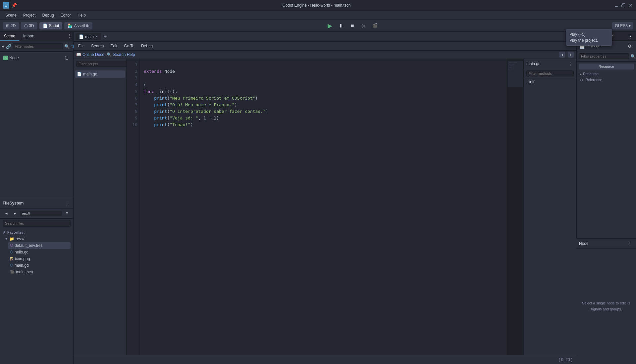 The image size is (636, 364). I want to click on script-file-icon: 📄, so click(81, 37).